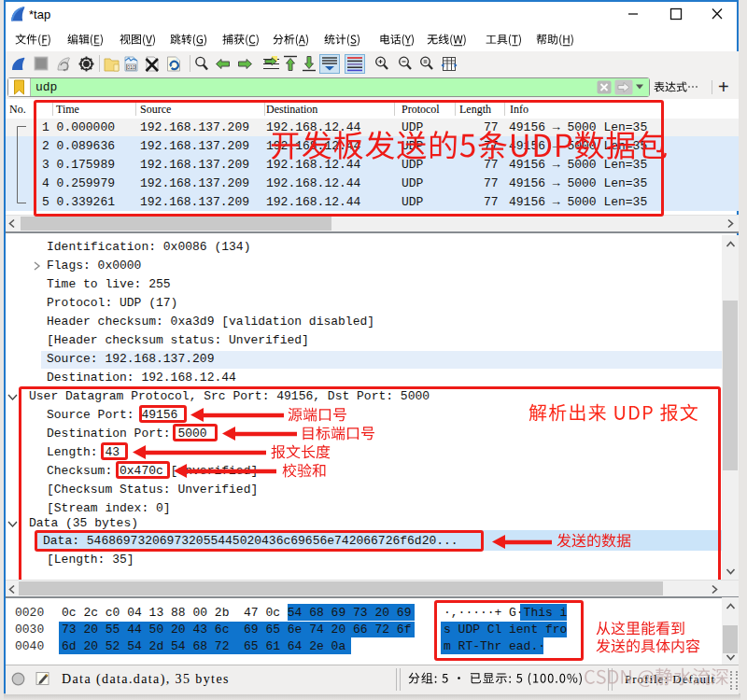  I want to click on svg-text: 010, so click(131, 67).